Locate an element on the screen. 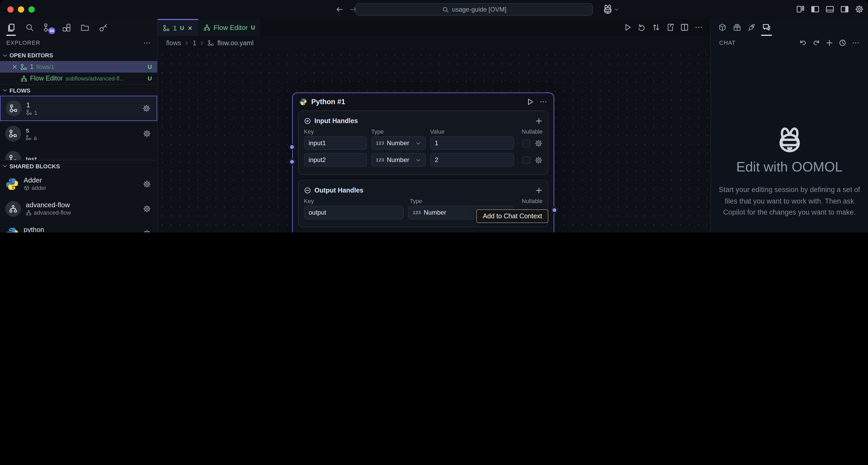  panel-right-icon is located at coordinates (844, 9).